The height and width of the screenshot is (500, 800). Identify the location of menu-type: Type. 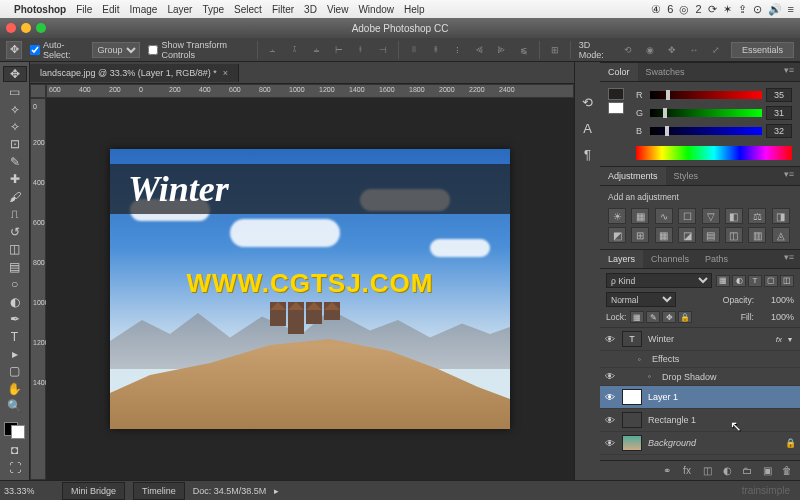
(213, 10).